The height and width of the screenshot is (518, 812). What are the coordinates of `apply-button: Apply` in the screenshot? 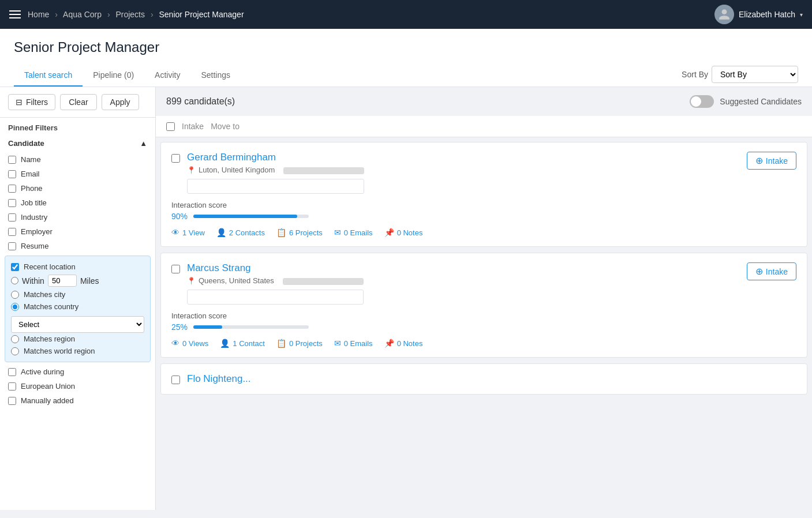 It's located at (120, 102).